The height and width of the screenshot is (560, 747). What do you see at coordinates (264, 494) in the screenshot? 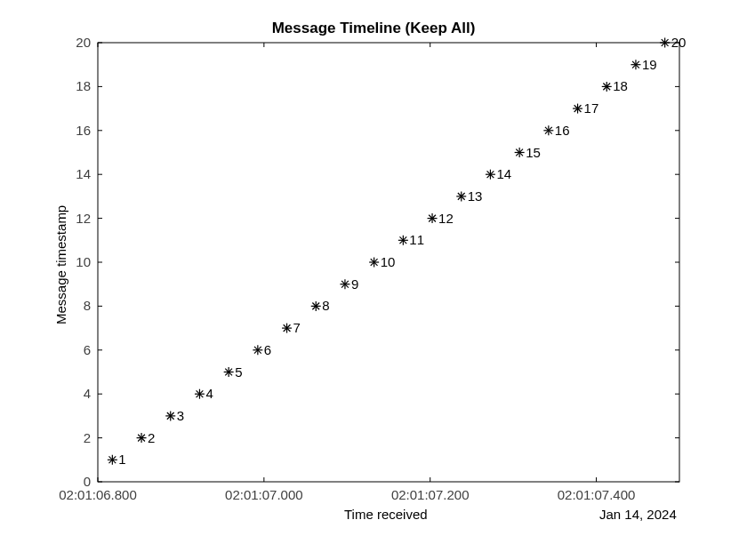
I see `x-tick-label: 02:01:07.000` at bounding box center [264, 494].